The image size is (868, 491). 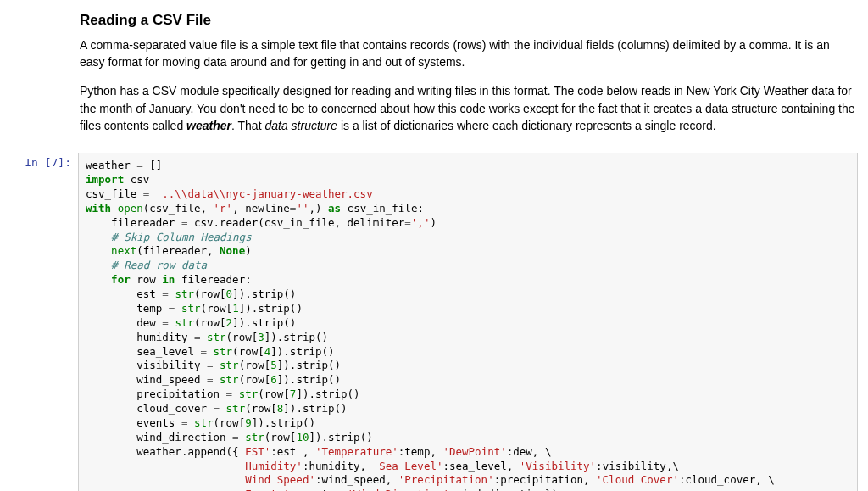 What do you see at coordinates (124, 322) in the screenshot?
I see `code-token-n: dew` at bounding box center [124, 322].